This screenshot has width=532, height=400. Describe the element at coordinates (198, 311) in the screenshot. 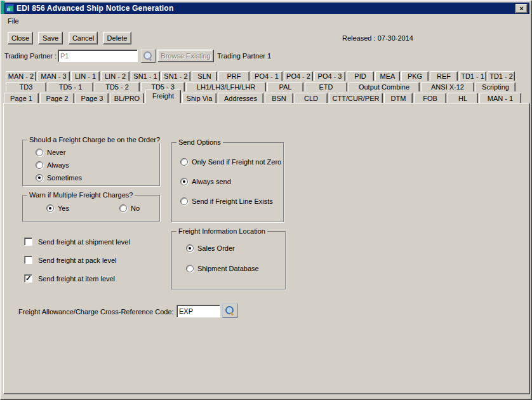

I see `cross-reference-code-input` at that location.